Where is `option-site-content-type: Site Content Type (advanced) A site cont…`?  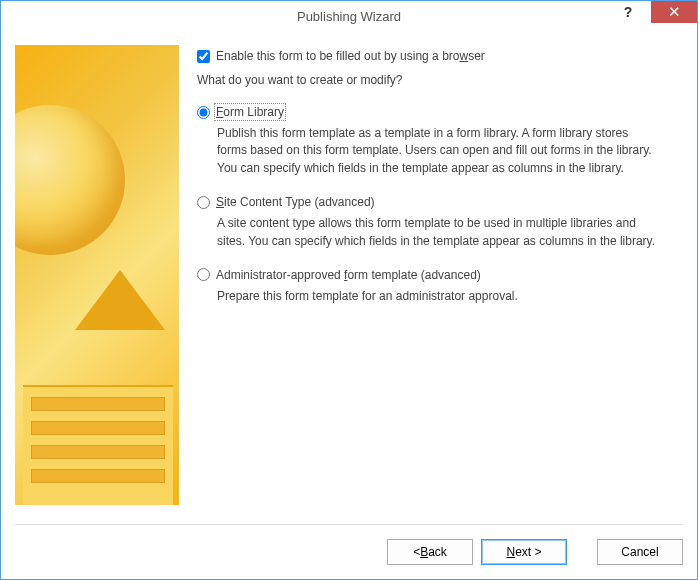
option-site-content-type: Site Content Type (advanced) A site cont… is located at coordinates (435, 222).